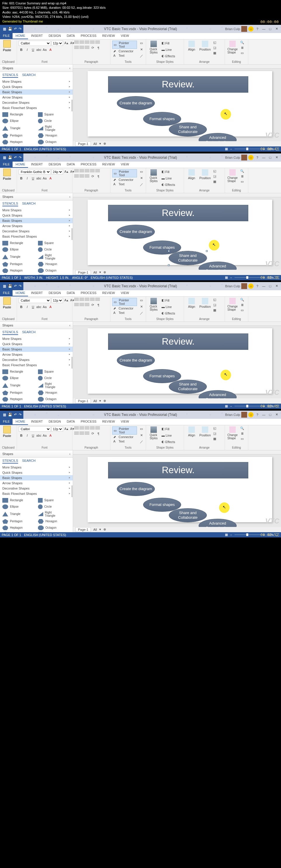 This screenshot has width=281, height=868. I want to click on pointer-tool: ▭Pointer Tool, so click(125, 302).